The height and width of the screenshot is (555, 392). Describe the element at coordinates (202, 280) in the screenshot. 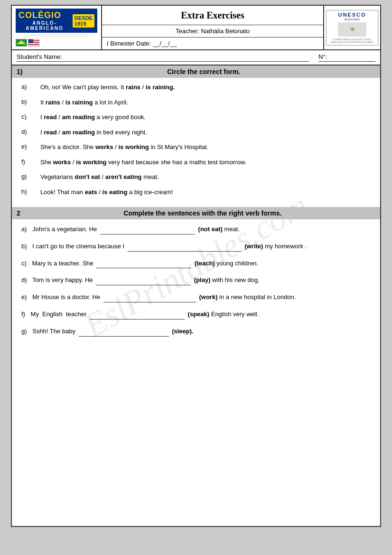

I see `verb-hint: (play)` at that location.